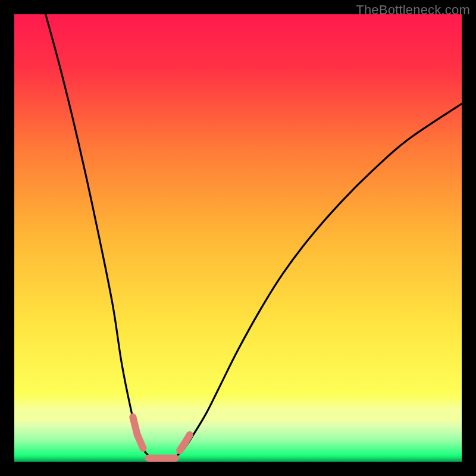 This screenshot has width=476, height=476. What do you see at coordinates (187, 439) in the screenshot?
I see `curve` at bounding box center [187, 439].